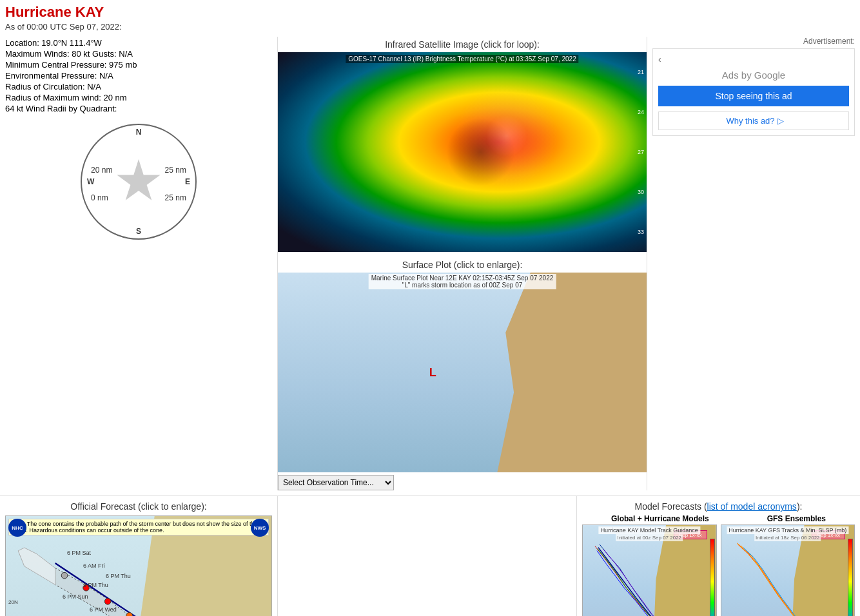 This screenshot has height=616, width=860. I want to click on ad-section: ‹ Ads by Google Stop seeing this ad Why …, so click(754, 92).